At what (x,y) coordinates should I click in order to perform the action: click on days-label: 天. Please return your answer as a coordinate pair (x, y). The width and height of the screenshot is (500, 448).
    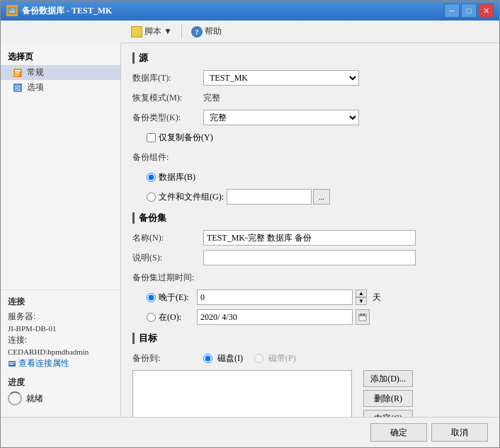
    Looking at the image, I should click on (377, 297).